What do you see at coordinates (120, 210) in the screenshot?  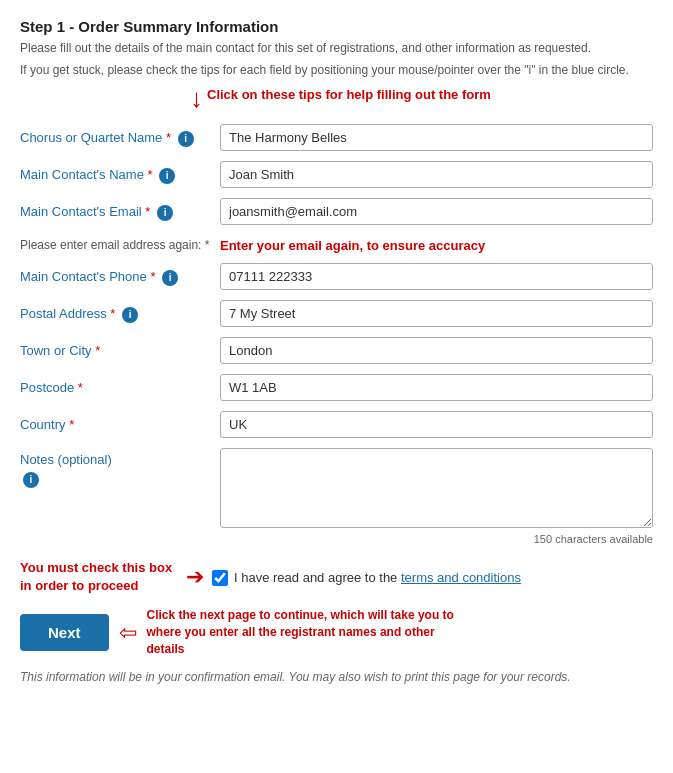 I see `contact-email-label: Main Contact's Email * i` at bounding box center [120, 210].